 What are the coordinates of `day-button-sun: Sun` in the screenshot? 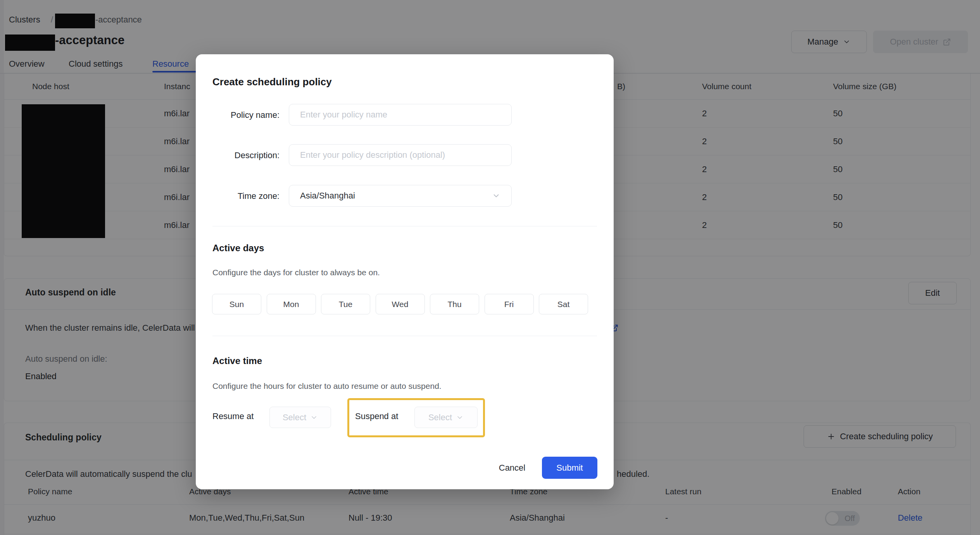 It's located at (236, 304).